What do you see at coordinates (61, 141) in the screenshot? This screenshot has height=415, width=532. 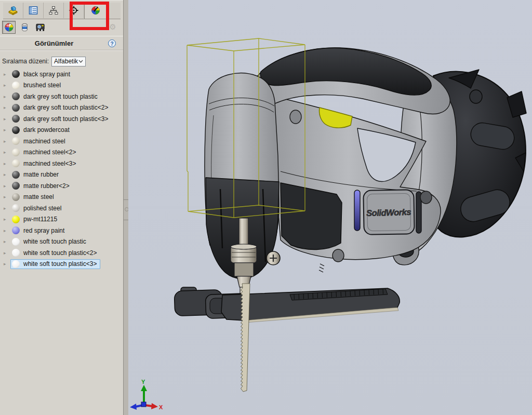 I see `appearance-item: ▸machined steel` at bounding box center [61, 141].